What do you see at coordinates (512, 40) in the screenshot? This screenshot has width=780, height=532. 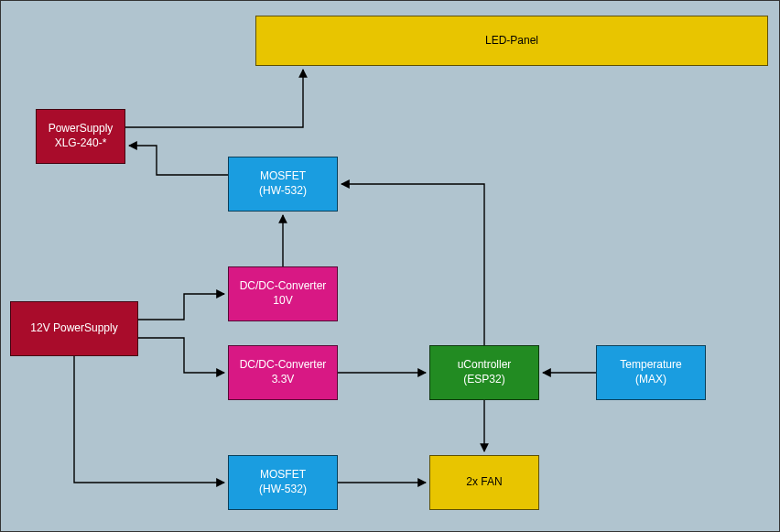 I see `block-led-panel: LED-Panel` at bounding box center [512, 40].